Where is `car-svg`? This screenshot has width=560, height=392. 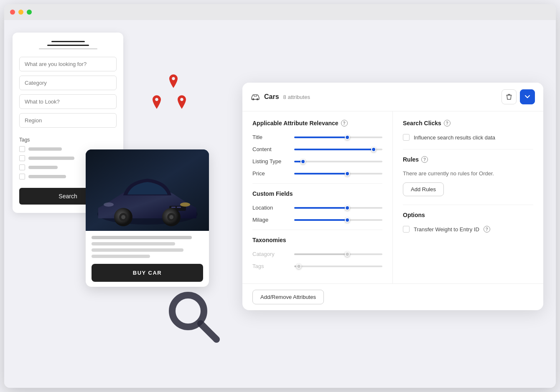
car-svg is located at coordinates (147, 190).